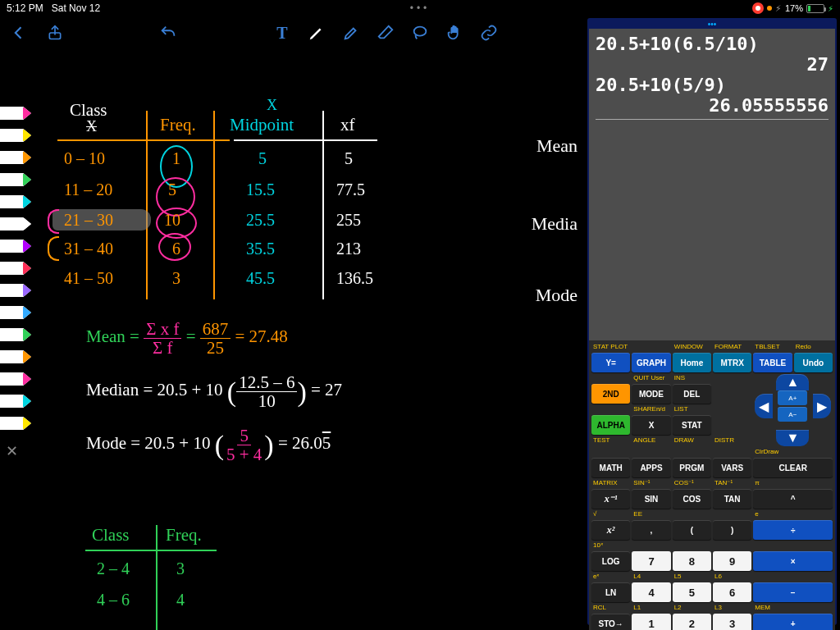 The height and width of the screenshot is (630, 840). What do you see at coordinates (420, 33) in the screenshot?
I see `lasso-tool` at bounding box center [420, 33].